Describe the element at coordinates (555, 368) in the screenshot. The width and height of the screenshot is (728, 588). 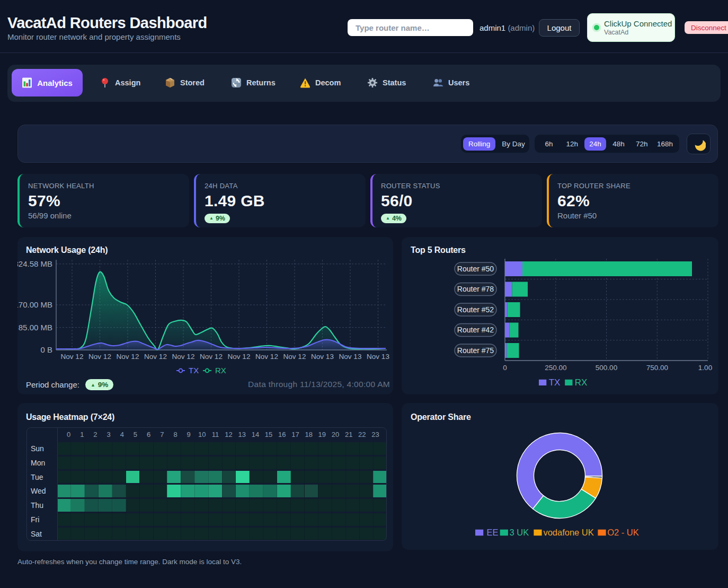
I see `svg-text: 250.00` at that location.